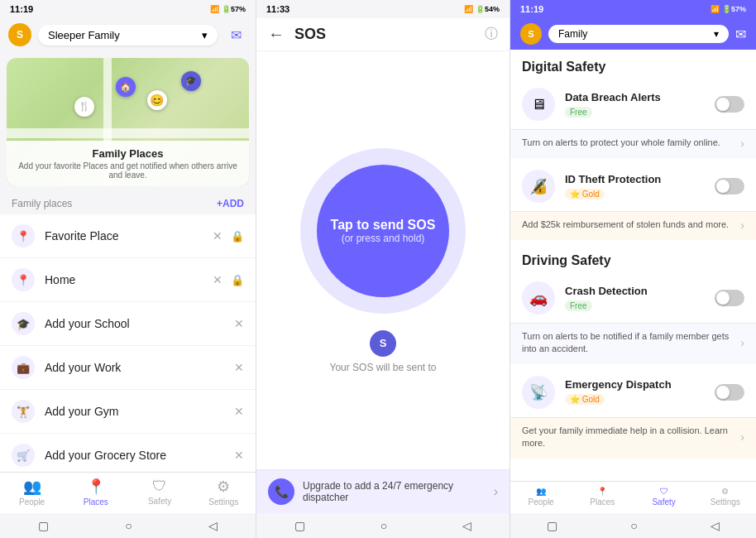 The height and width of the screenshot is (538, 756). Describe the element at coordinates (134, 367) in the screenshot. I see `place-name: Add your Work` at that location.